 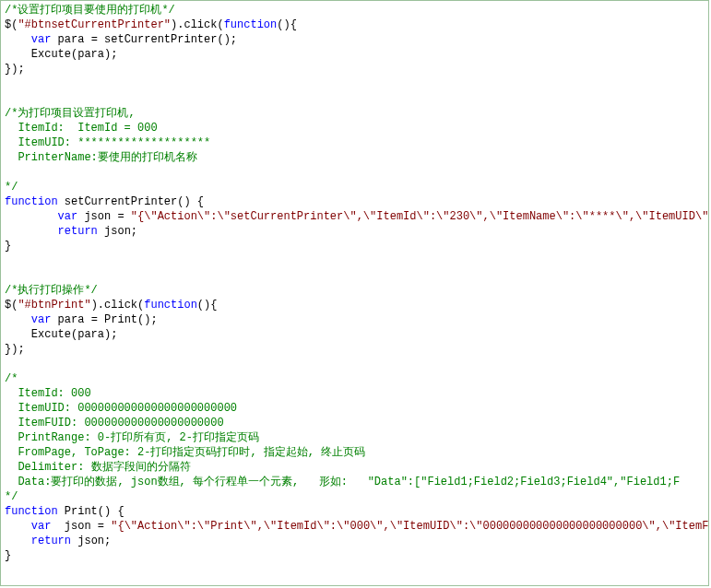 I want to click on comment: ItemFUID: 000000000000000000000, so click(x=114, y=423).